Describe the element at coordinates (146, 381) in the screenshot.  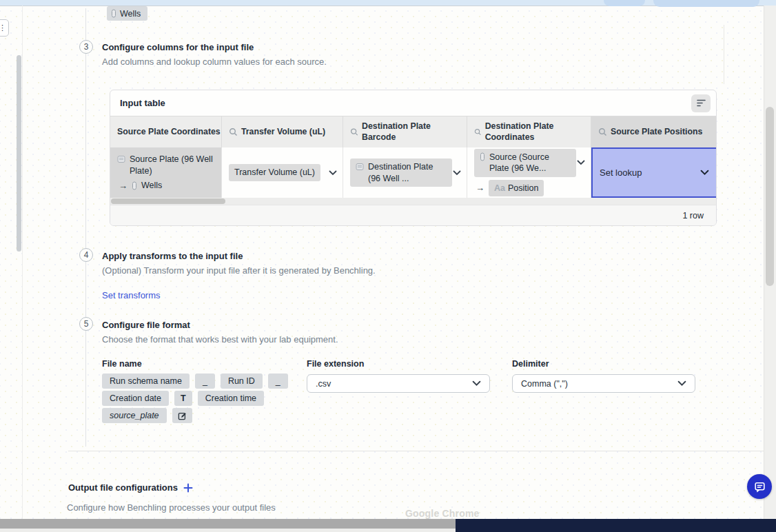
I see `file-name-chip-run-schema-name: Run schema name` at that location.